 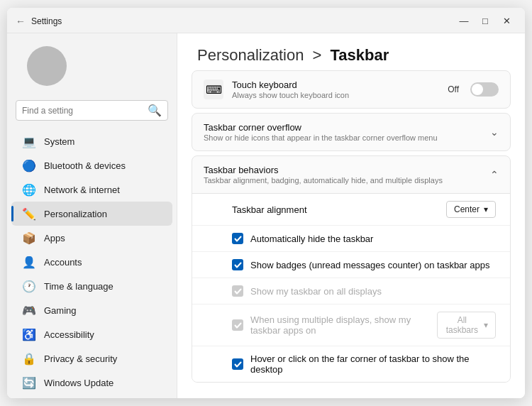 I want to click on toggle-thumb, so click(x=477, y=89).